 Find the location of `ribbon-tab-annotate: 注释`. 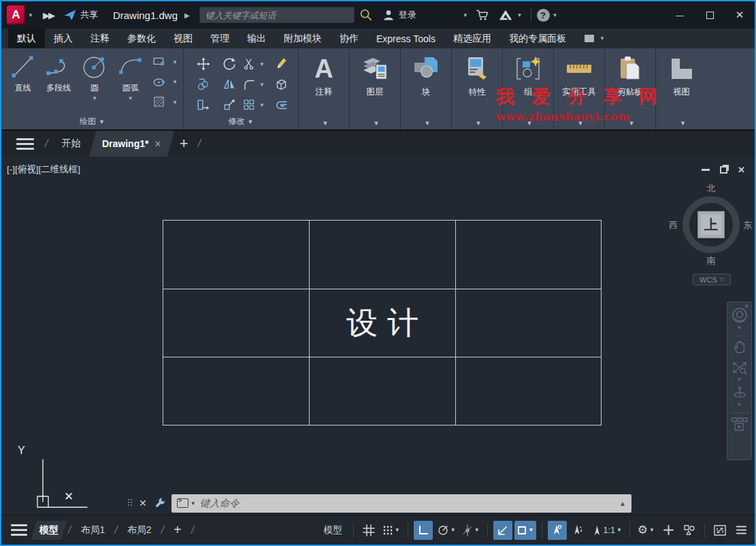

ribbon-tab-annotate: 注释 is located at coordinates (100, 38).